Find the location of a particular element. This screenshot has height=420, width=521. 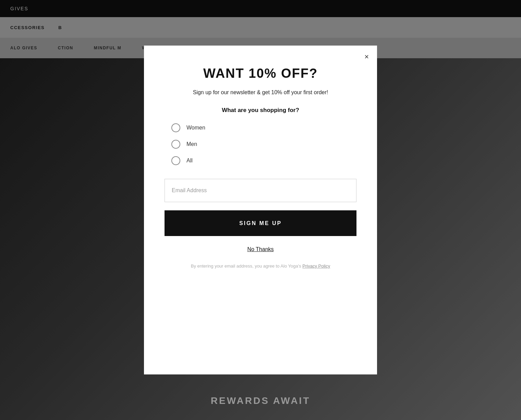

sign-up-button: SIGN ME UP is located at coordinates (260, 223).